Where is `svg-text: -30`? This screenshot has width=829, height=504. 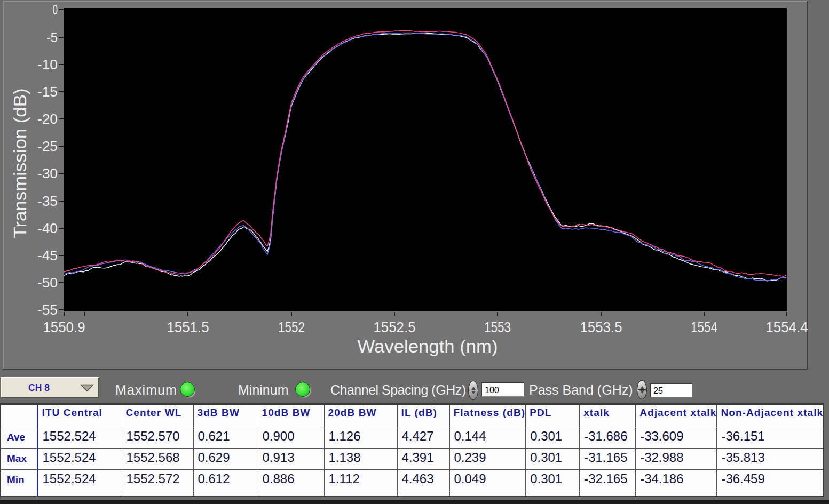
svg-text: -30 is located at coordinates (48, 173).